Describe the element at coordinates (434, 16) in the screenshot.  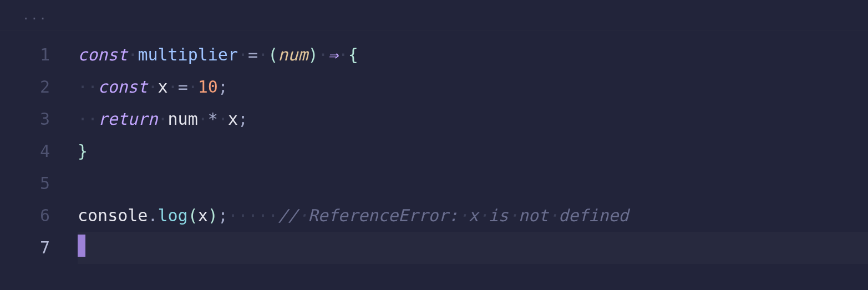
I see `breadcrumb: ...` at that location.